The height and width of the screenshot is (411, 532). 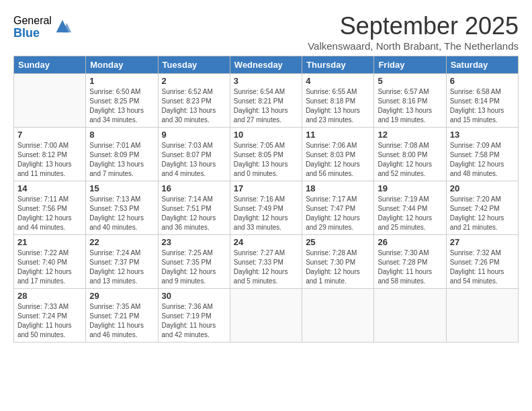 I want to click on calendar-cell: 4Sunrise: 6:55 AMSunset: 8:18 PMDaylight…, so click(x=339, y=101).